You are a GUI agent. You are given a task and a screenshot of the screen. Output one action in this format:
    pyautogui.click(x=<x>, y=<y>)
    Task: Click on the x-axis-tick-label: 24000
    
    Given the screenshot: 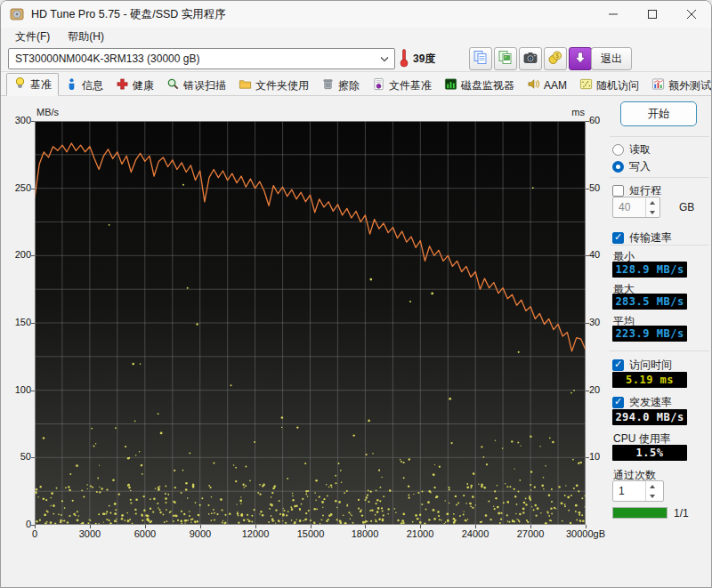 What is the action you would take?
    pyautogui.click(x=475, y=534)
    